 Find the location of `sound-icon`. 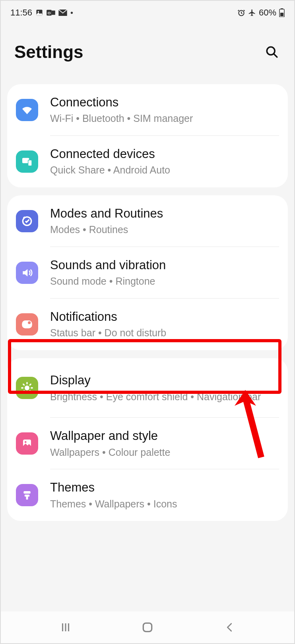

sound-icon is located at coordinates (27, 273).